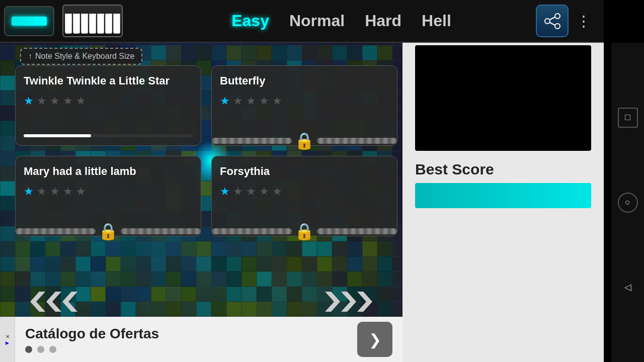  I want to click on more-options-button: ⋮, so click(584, 21).